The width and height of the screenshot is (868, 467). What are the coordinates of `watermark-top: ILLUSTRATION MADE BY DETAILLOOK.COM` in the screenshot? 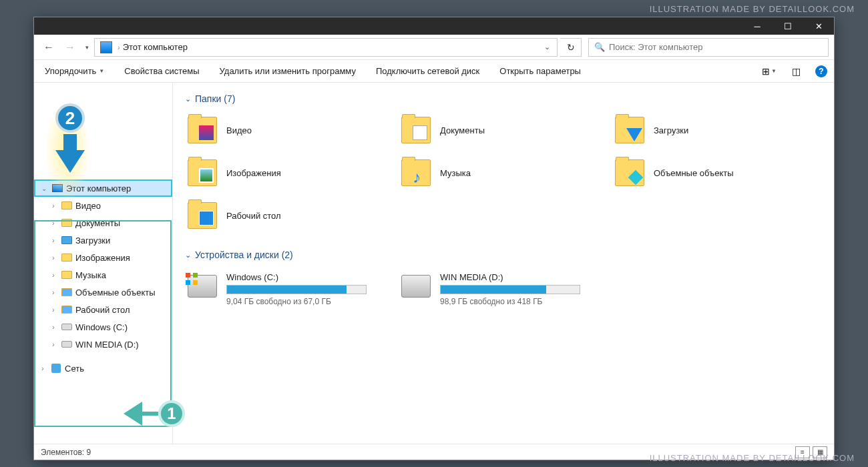 It's located at (752, 9).